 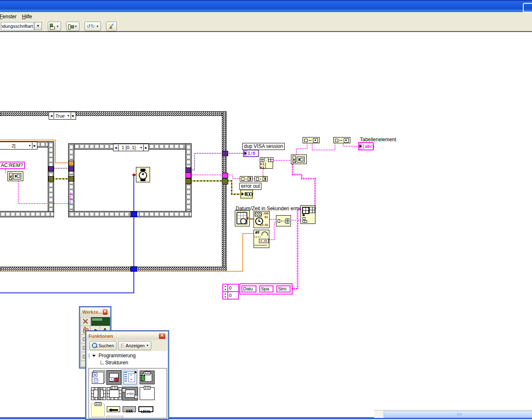 What do you see at coordinates (146, 148) in the screenshot?
I see `sequence-next-icon: ▶` at bounding box center [146, 148].